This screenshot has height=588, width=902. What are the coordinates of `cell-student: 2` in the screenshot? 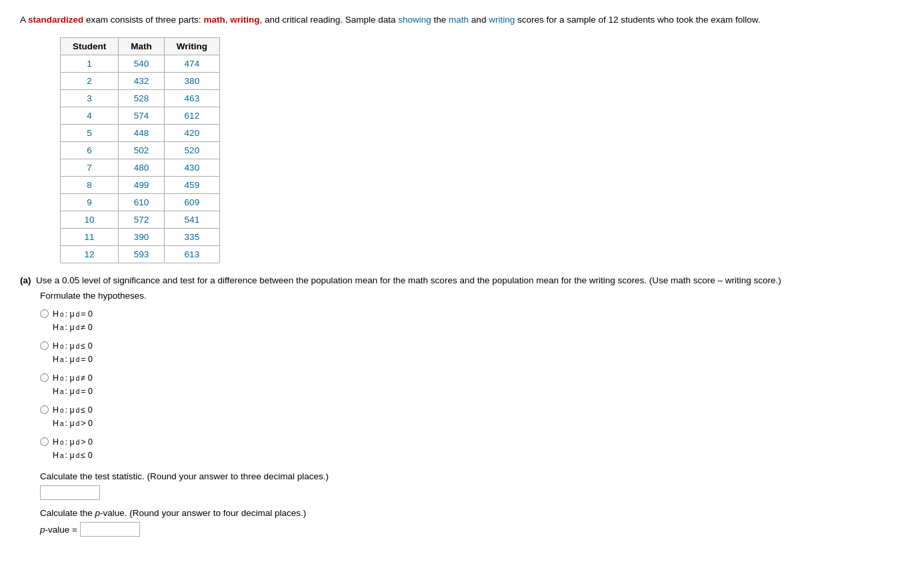 It's located at (89, 81).